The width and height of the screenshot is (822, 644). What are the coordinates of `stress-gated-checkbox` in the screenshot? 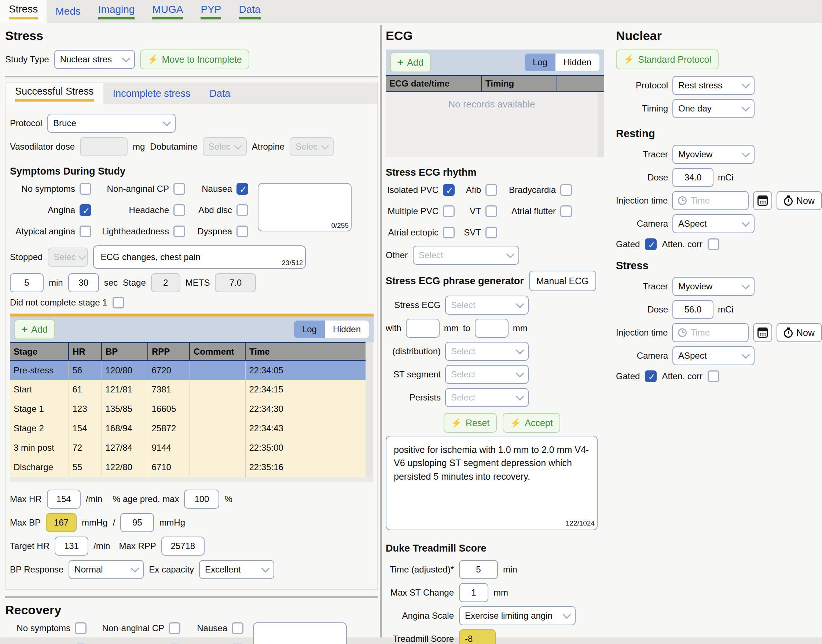 It's located at (651, 376).